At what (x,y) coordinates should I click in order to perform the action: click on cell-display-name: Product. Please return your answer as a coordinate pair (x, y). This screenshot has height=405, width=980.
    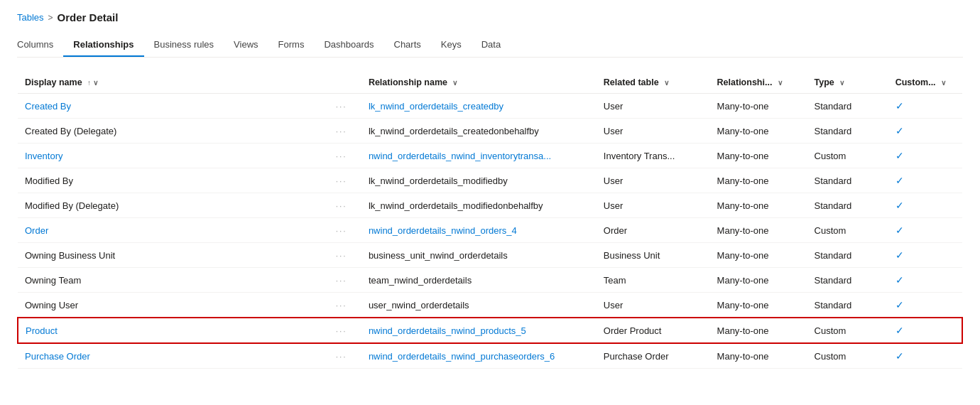
    Looking at the image, I should click on (172, 330).